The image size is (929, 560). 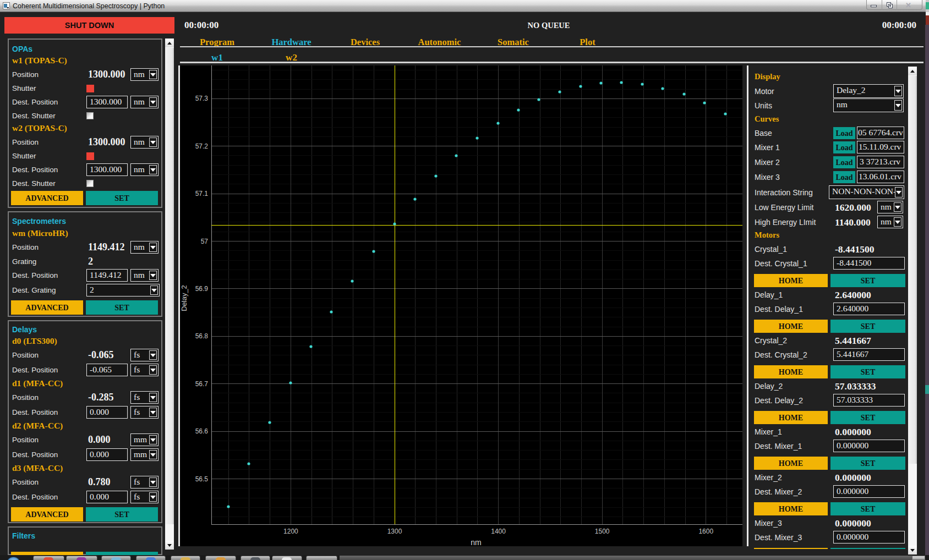 I want to click on svg-text: 57.1, so click(x=202, y=194).